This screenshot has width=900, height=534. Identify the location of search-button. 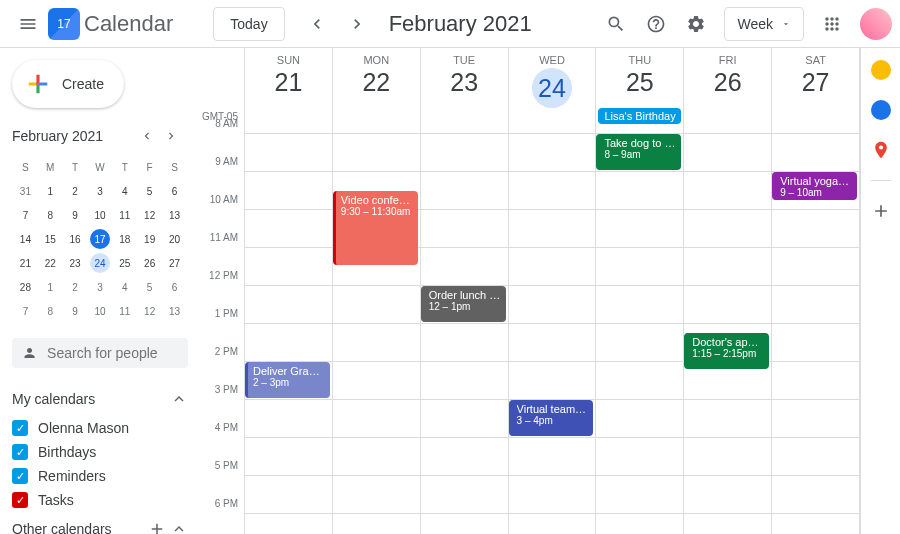
(616, 24).